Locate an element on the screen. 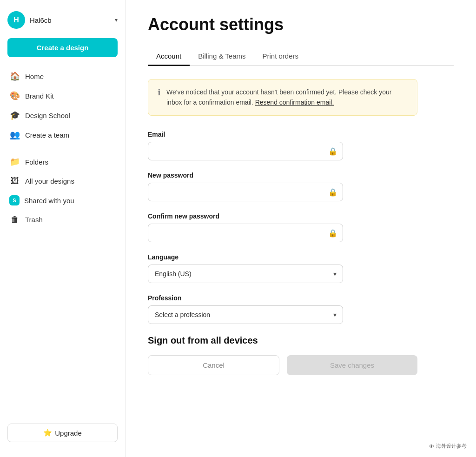 The height and width of the screenshot is (457, 476). email-label: Email is located at coordinates (245, 134).